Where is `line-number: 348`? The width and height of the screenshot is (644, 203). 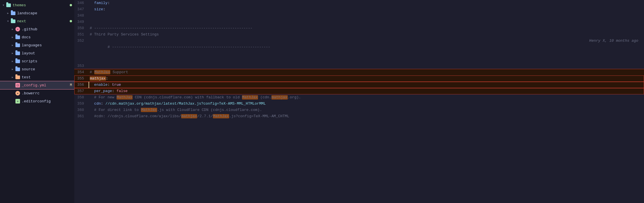 line-number: 348 is located at coordinates (81, 16).